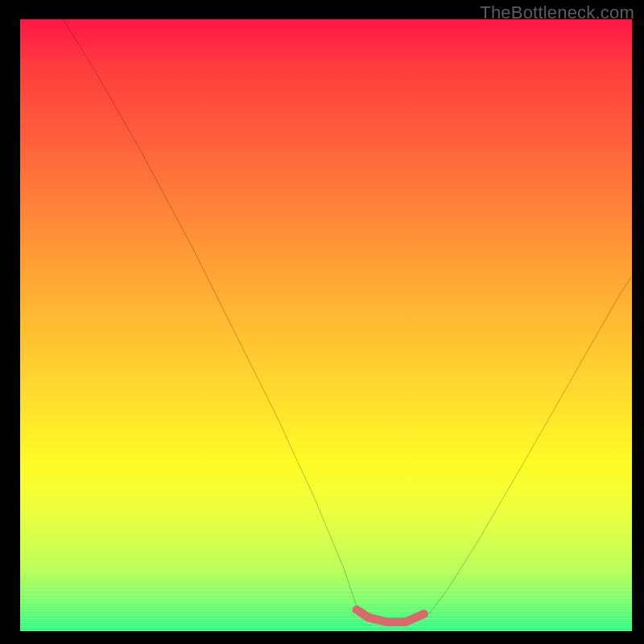 The image size is (644, 644). What do you see at coordinates (390, 615) in the screenshot?
I see `optimal-range-highlight` at bounding box center [390, 615].